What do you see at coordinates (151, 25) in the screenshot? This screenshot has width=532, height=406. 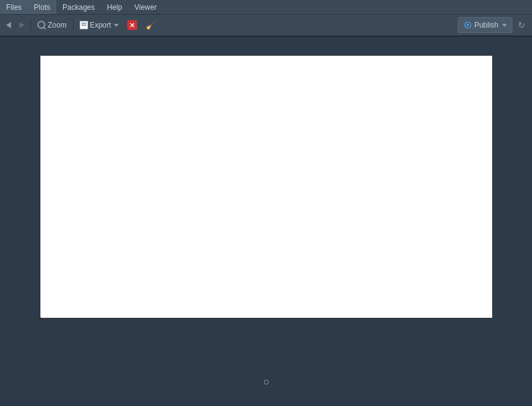 I see `clear-button: 🧹` at bounding box center [151, 25].